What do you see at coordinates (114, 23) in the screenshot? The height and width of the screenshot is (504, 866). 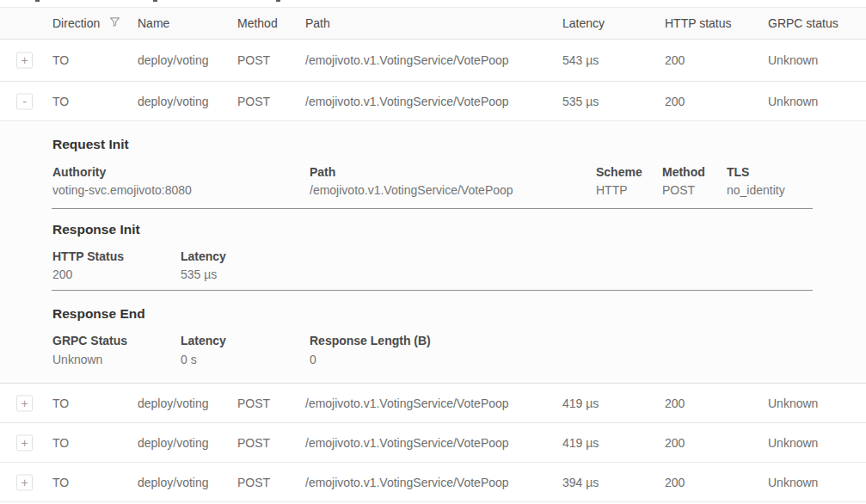 I see `filter-icon` at bounding box center [114, 23].